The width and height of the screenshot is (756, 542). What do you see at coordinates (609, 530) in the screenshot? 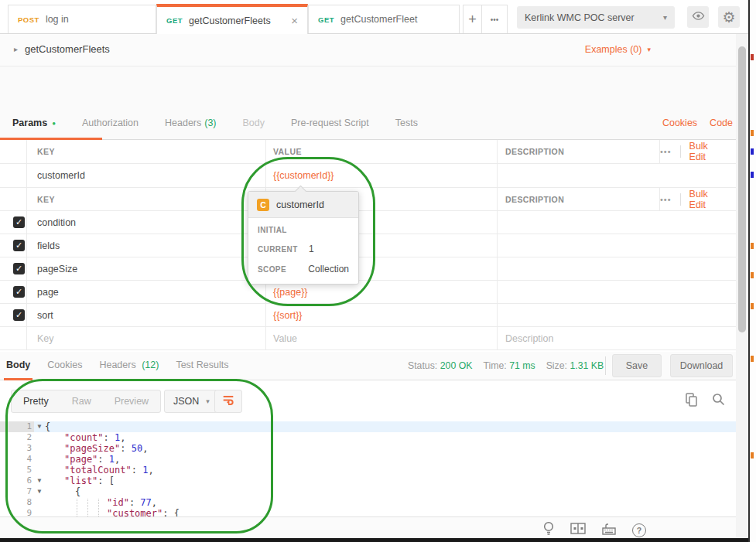
I see `keyboard-shortcuts-icon` at bounding box center [609, 530].